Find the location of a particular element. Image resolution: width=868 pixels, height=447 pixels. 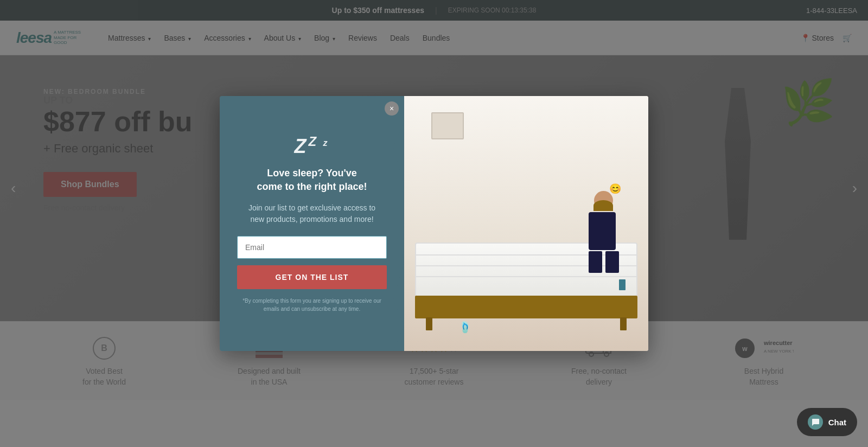

chat-widget: Chat is located at coordinates (827, 422).